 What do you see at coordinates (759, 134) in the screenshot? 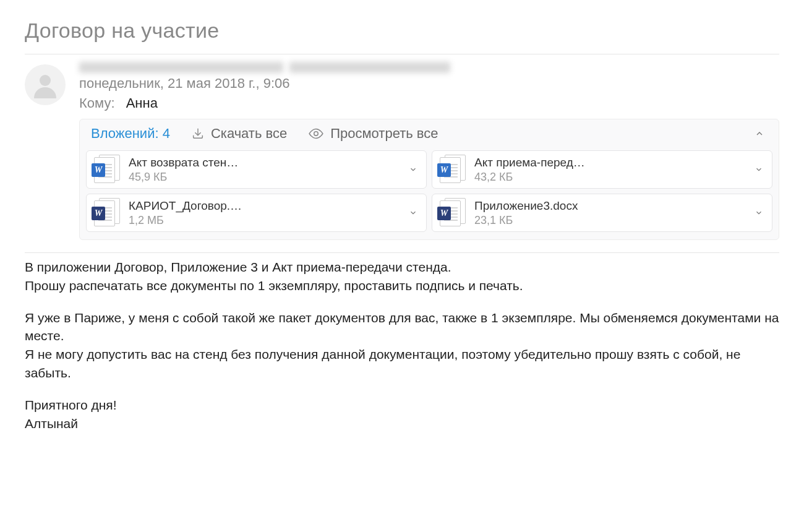
I see `collapse-attachments-button` at bounding box center [759, 134].